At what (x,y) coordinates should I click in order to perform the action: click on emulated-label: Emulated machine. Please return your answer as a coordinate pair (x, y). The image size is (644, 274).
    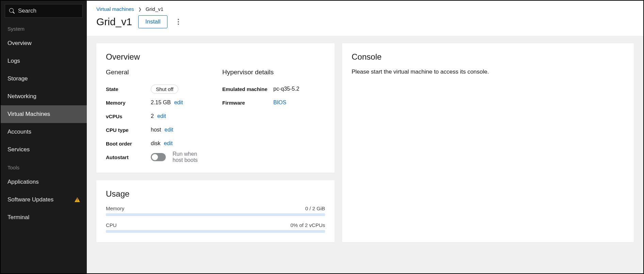
    Looking at the image, I should click on (248, 89).